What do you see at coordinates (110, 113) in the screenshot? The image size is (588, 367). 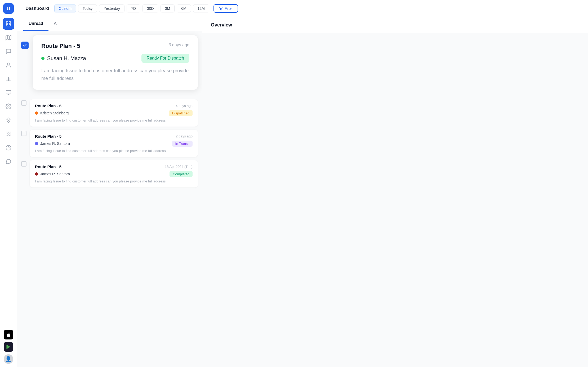 I see `message-row-1: Route Plan - 6 4 days ago Kristen Steinb…` at bounding box center [110, 113].